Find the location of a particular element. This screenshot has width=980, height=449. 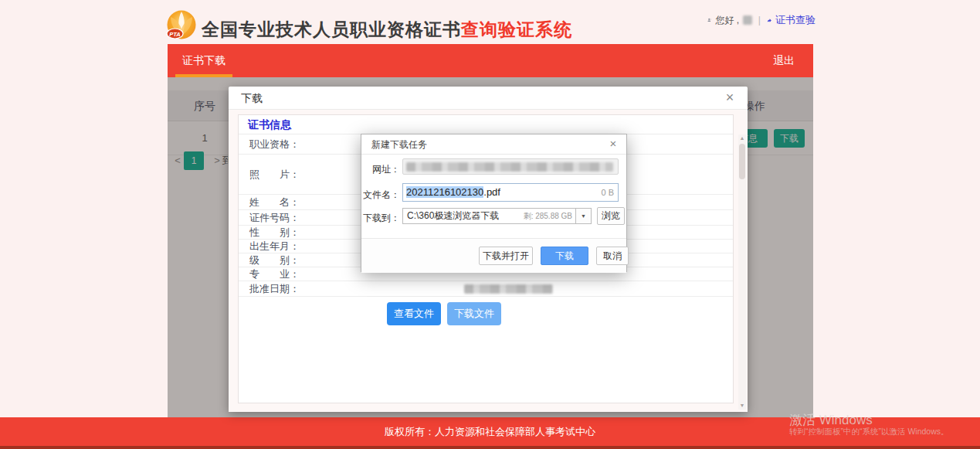

dialog-close-icon: × is located at coordinates (613, 144).